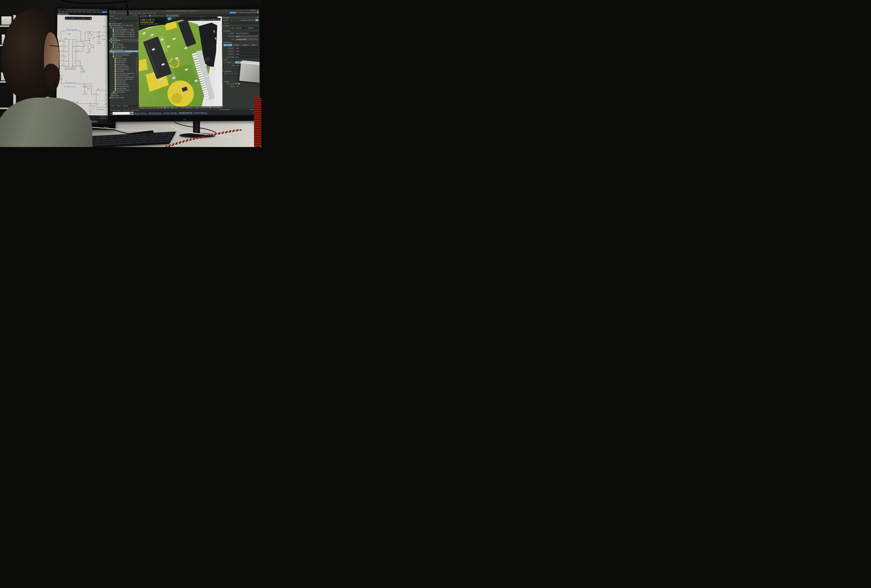 This screenshot has height=588, width=871. I want to click on viewport-tool-icon: ▣, so click(214, 19).